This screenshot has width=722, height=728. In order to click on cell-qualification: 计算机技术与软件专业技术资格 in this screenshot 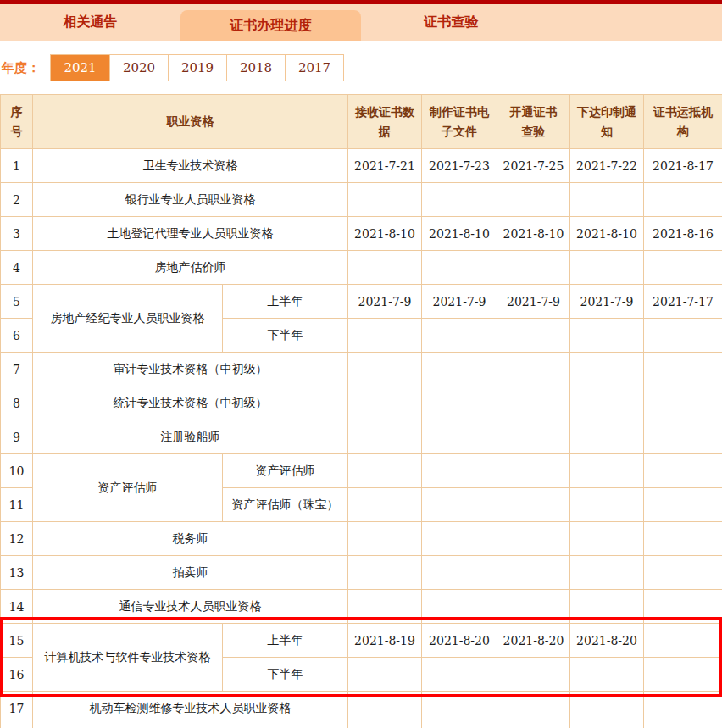, I will do `click(128, 658)`.